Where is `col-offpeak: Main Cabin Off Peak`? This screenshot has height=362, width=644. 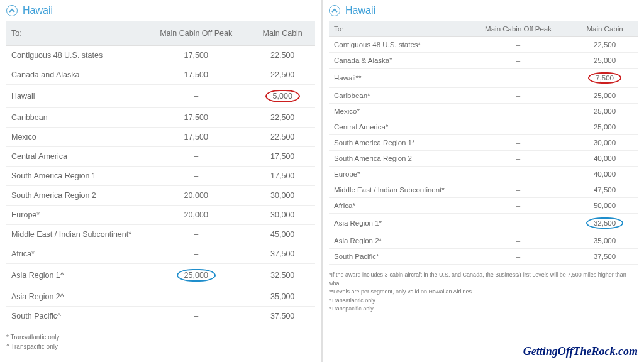
col-offpeak: Main Cabin Off Peak is located at coordinates (196, 34).